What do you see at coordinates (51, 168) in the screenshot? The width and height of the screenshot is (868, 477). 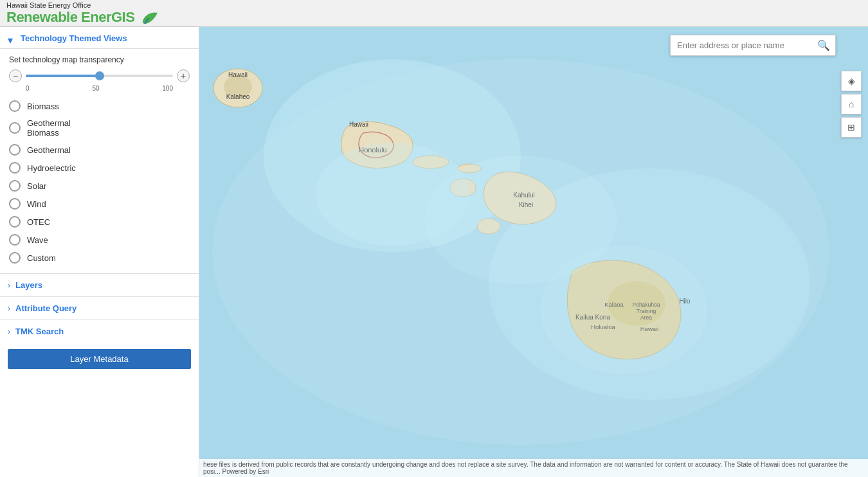 I see `radio-label-hydroelectric: Hydroelectric` at bounding box center [51, 168].